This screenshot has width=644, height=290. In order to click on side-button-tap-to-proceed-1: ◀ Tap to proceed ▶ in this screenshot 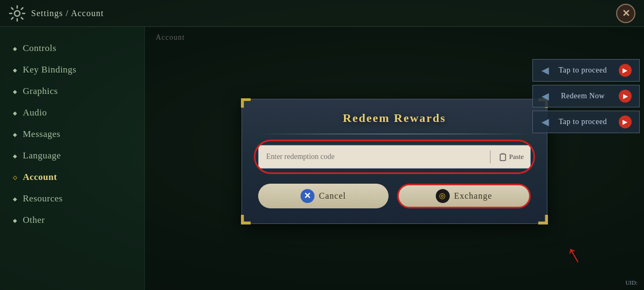, I will do `click(586, 70)`.